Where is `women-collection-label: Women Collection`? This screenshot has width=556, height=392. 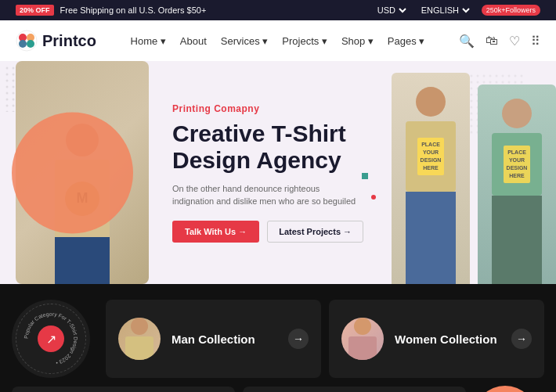
women-collection-label: Women Collection is located at coordinates (448, 340).